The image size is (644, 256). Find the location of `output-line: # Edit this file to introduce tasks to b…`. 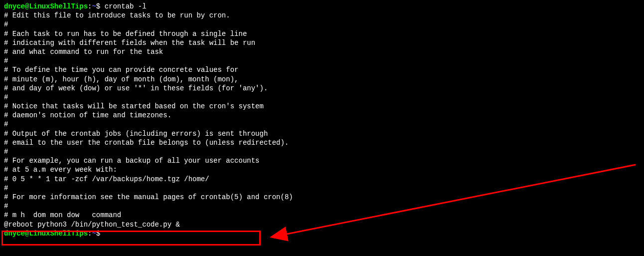

output-line: # Edit this file to introduce tasks to b… is located at coordinates (322, 15).